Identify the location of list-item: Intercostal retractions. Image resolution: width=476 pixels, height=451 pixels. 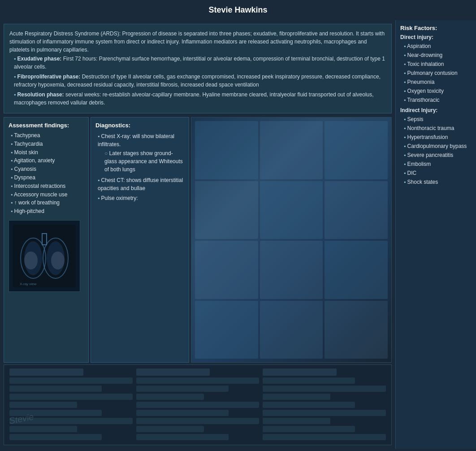
(48, 186).